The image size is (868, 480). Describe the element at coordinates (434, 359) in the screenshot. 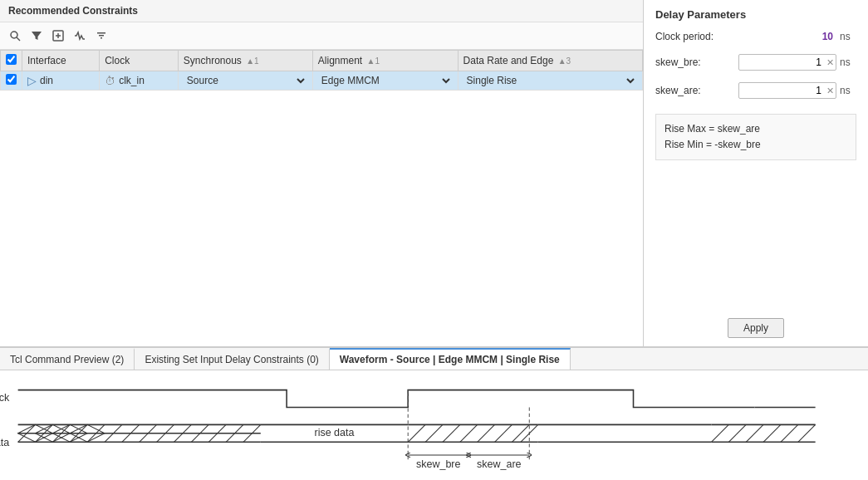

I see `tabs-bar: Tcl Command Preview (2) Existing Set Inp…` at that location.